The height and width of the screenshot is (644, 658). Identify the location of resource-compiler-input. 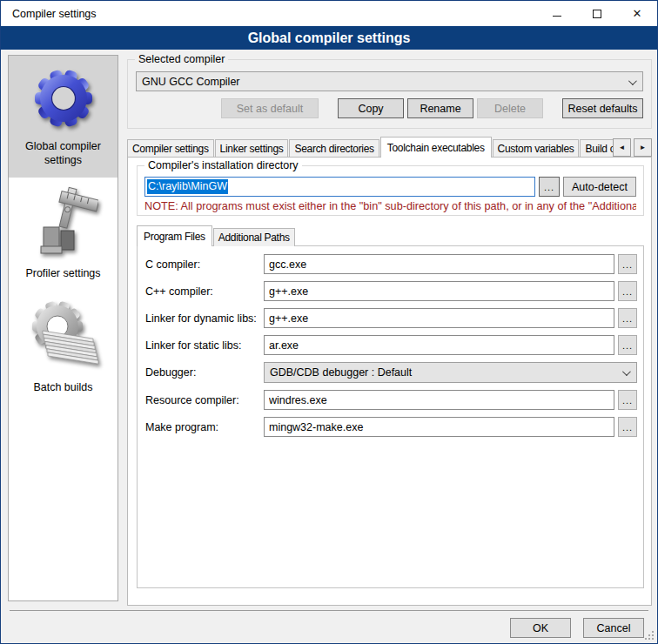
(439, 400).